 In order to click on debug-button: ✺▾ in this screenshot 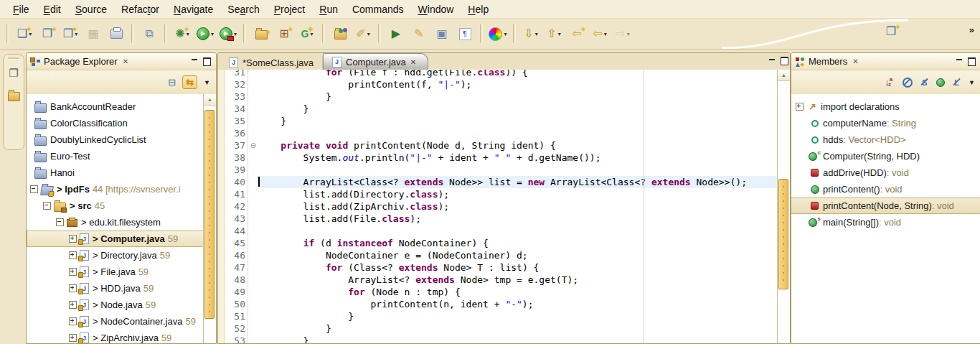, I will do `click(182, 34)`.